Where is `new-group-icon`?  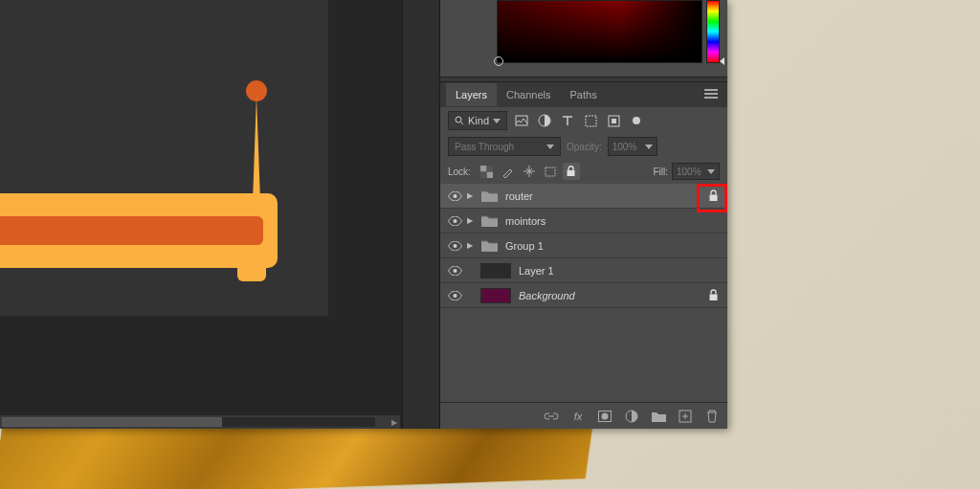
new-group-icon is located at coordinates (658, 416).